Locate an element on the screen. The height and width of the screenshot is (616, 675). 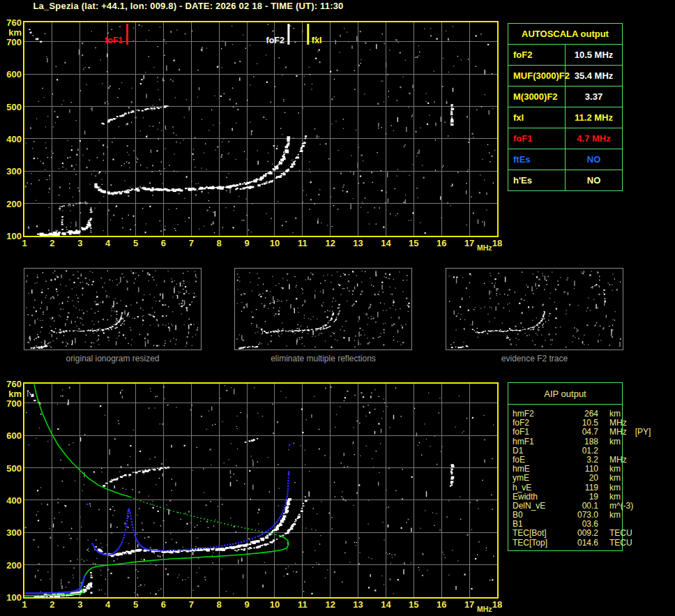
autoscala-row-label: foF2 is located at coordinates (537, 55).